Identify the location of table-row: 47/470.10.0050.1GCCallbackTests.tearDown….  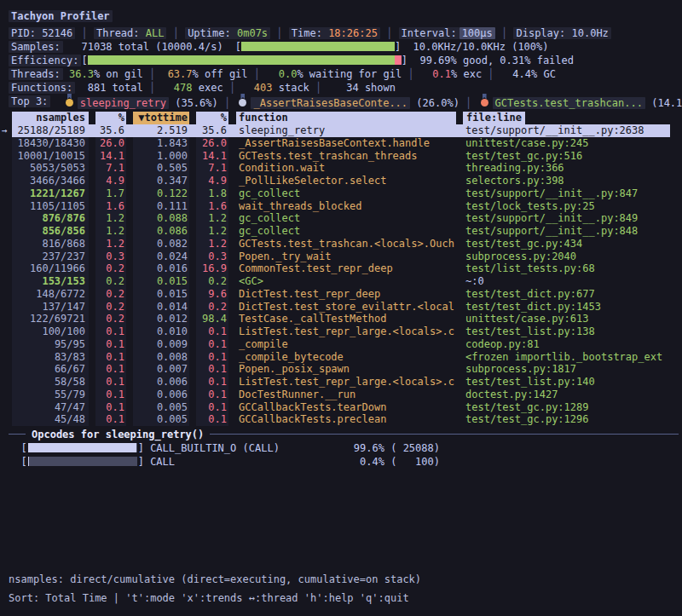
(341, 407).